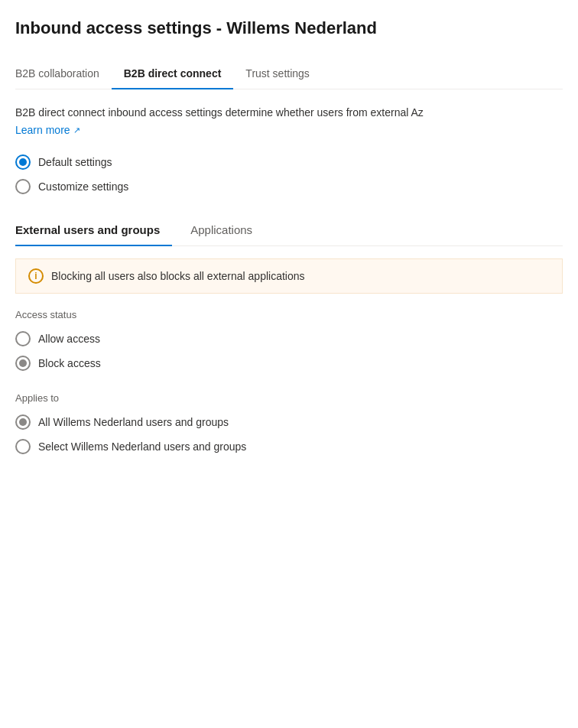  What do you see at coordinates (83, 187) in the screenshot?
I see `customize-settings-label: Customize settings` at bounding box center [83, 187].